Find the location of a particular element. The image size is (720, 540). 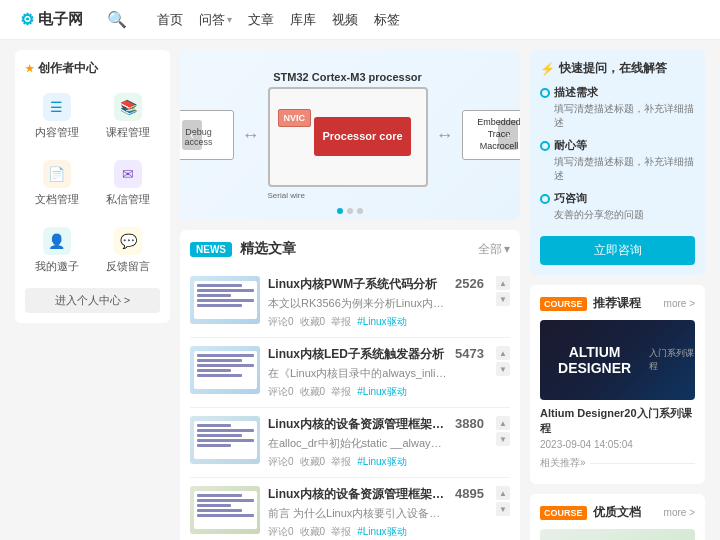

creator-item-docs: 📄 文档管理 is located at coordinates (57, 184).